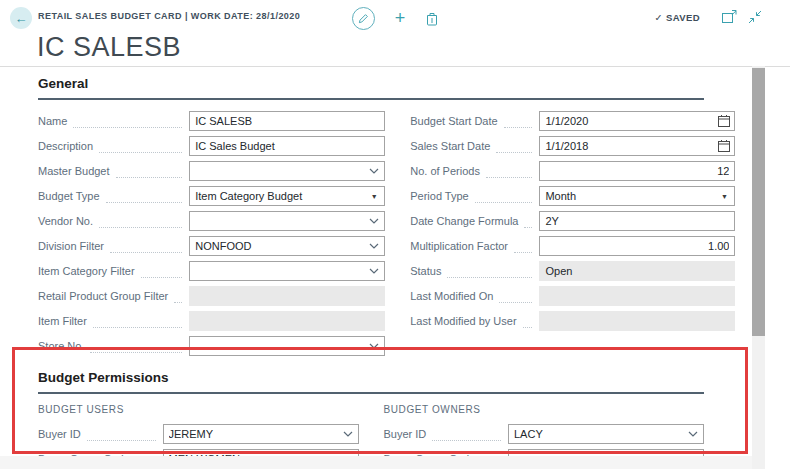  I want to click on vendor-no-input-box, so click(287, 221).